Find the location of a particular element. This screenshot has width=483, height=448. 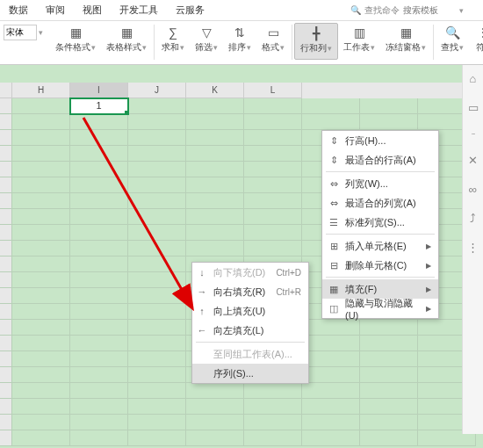

ribbon-worksheet: ▥工作表▾ is located at coordinates (359, 41).